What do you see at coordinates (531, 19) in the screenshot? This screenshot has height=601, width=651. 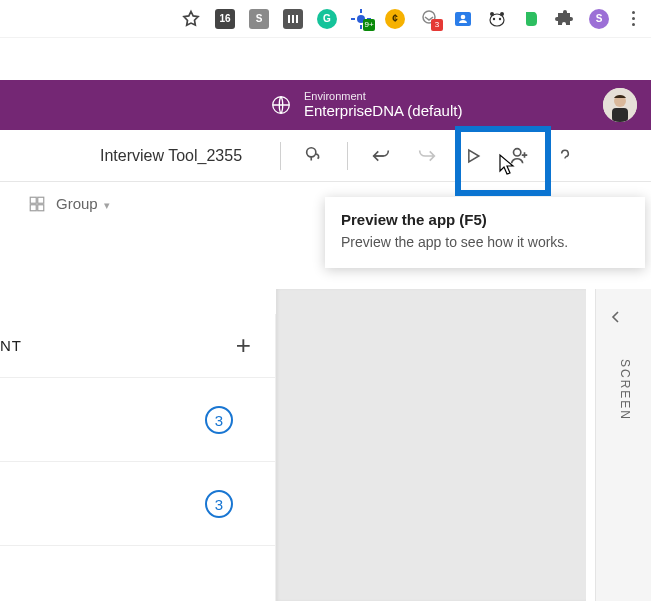 I see `evernote-icon` at bounding box center [531, 19].